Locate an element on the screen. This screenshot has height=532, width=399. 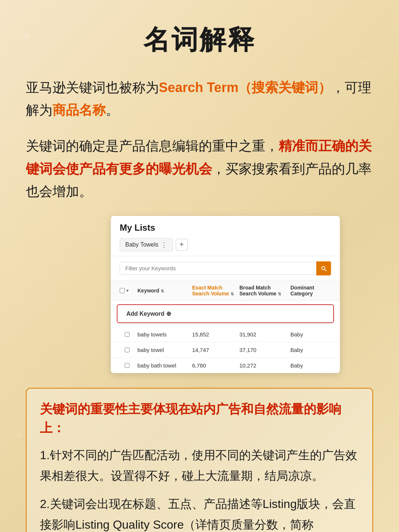
para2-text1: 关键词的确定是产品信息编辑的重中之重， is located at coordinates (152, 146).